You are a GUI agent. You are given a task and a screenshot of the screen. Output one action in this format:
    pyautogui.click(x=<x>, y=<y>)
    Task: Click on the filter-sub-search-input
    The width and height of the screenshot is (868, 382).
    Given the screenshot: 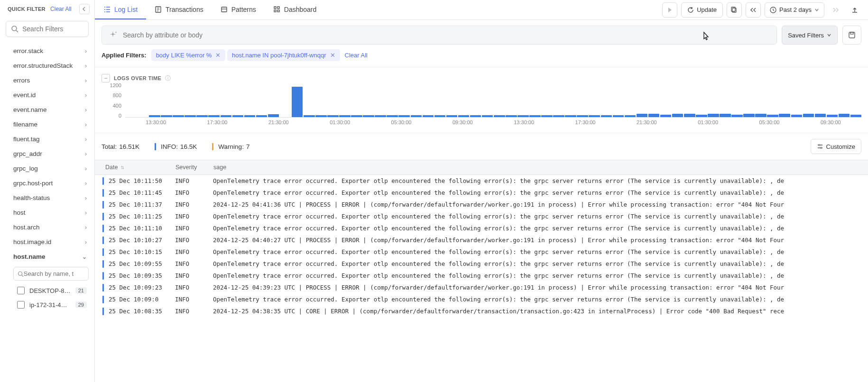 What is the action you would take?
    pyautogui.click(x=54, y=274)
    